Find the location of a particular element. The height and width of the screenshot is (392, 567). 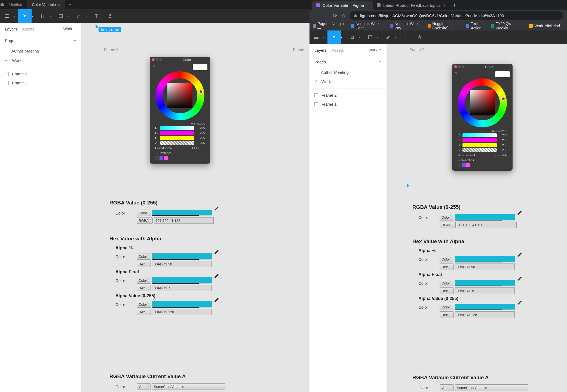

value-field: 00ADD3 128 is located at coordinates (182, 312).